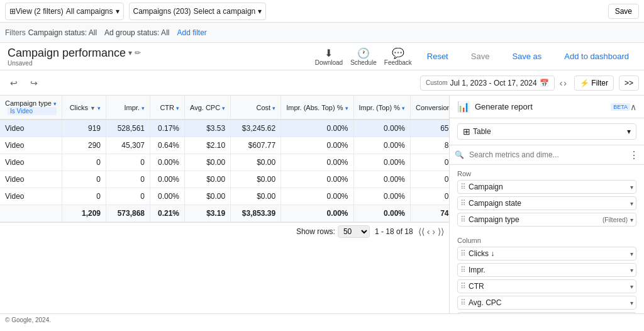  Describe the element at coordinates (561, 83) in the screenshot. I see `prev-date-button: ‹` at that location.